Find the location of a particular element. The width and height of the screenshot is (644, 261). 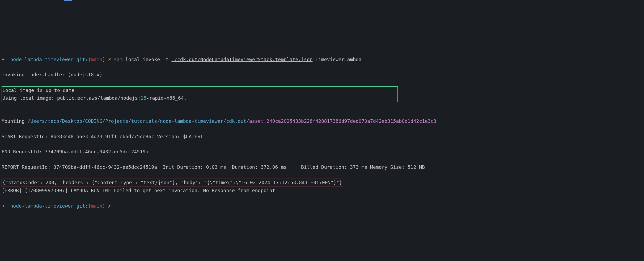

mounting-line: Mounting /Users/teco/Desktop/CODING/Proj… is located at coordinates (322, 121).